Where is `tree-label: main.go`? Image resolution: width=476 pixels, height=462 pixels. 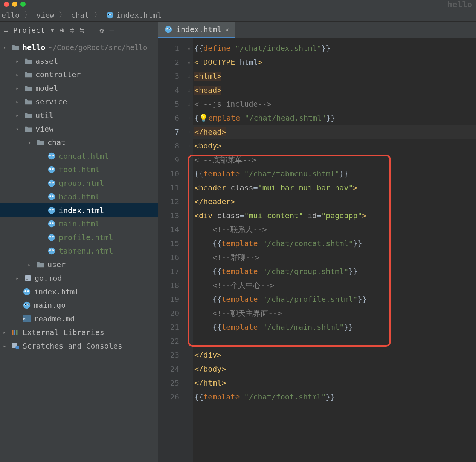
tree-label: main.go is located at coordinates (50, 305).